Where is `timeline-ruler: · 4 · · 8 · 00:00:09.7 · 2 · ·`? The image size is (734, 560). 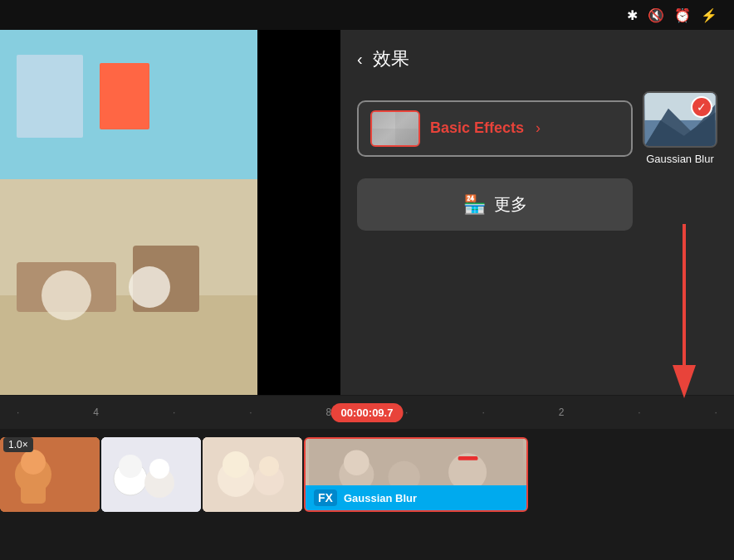
timeline-ruler: · 4 · · 8 · 00:00:09.7 · 2 · · is located at coordinates (367, 412).